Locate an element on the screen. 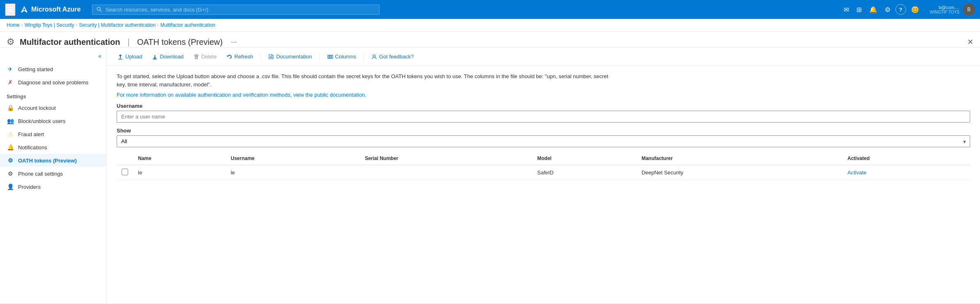  table-row: le le SafeID DeepNet Security Activate is located at coordinates (543, 173).